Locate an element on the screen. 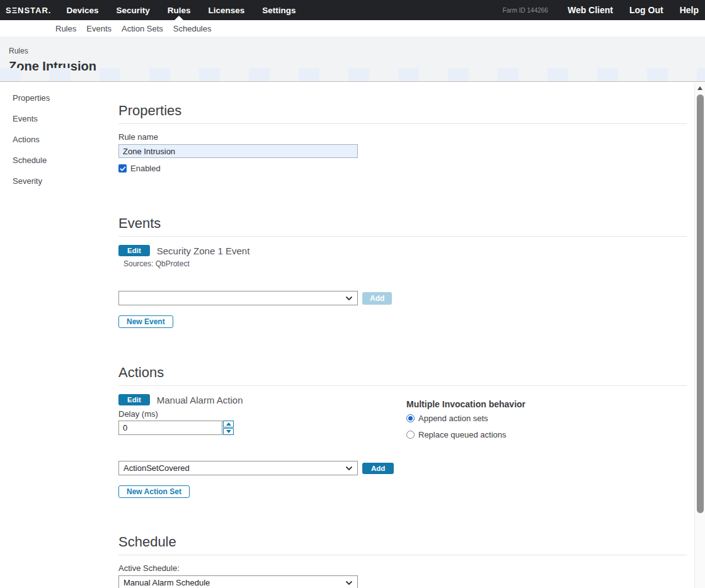 The image size is (705, 588). radio-row-replace: Replace queued actions is located at coordinates (466, 434).